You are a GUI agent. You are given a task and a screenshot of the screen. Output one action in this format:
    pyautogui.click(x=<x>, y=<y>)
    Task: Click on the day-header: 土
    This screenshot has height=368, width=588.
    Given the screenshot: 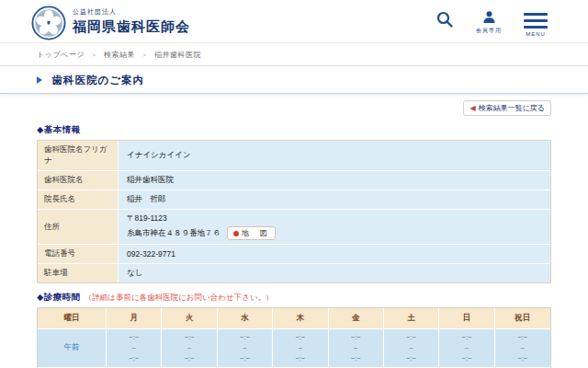 What is the action you would take?
    pyautogui.click(x=412, y=318)
    